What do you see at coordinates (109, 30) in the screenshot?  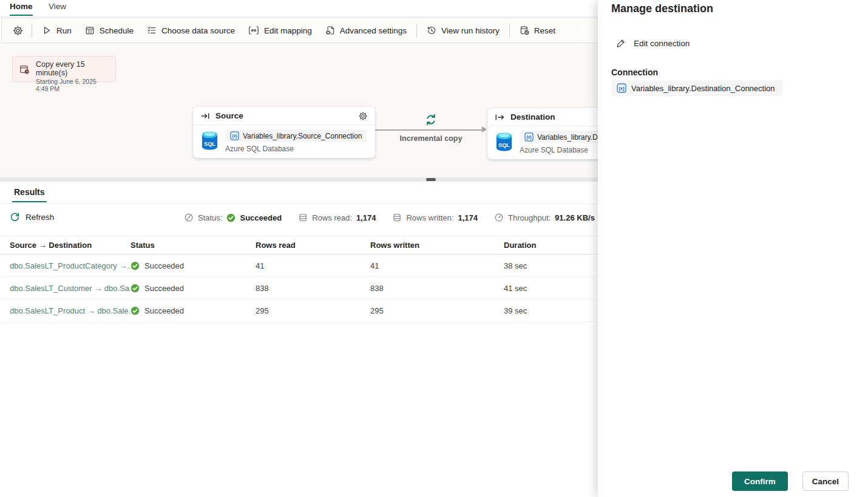 I see `schedule-button: Schedule` at bounding box center [109, 30].